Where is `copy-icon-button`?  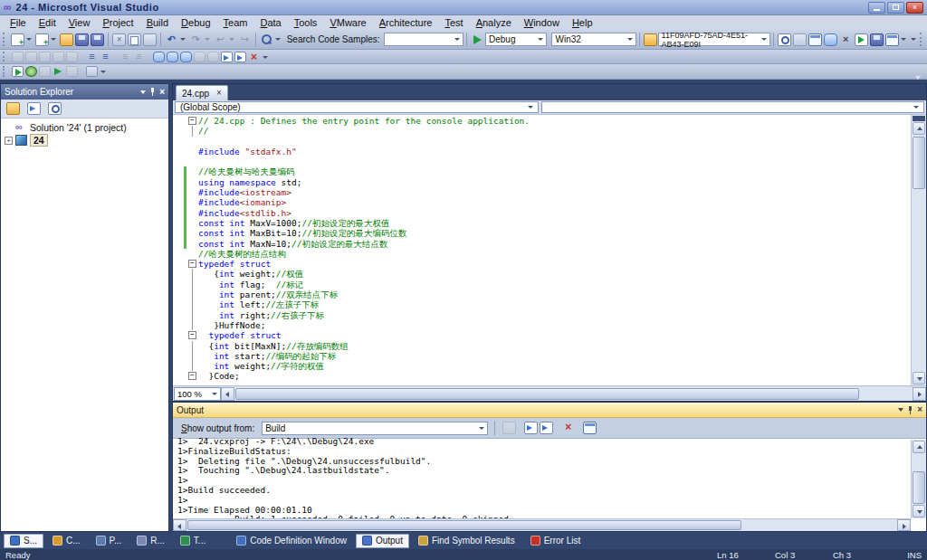 copy-icon-button is located at coordinates (134, 40).